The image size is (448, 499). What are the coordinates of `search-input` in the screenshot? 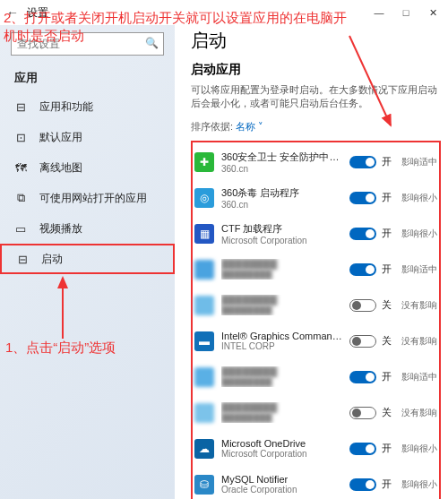 It's located at (88, 44).